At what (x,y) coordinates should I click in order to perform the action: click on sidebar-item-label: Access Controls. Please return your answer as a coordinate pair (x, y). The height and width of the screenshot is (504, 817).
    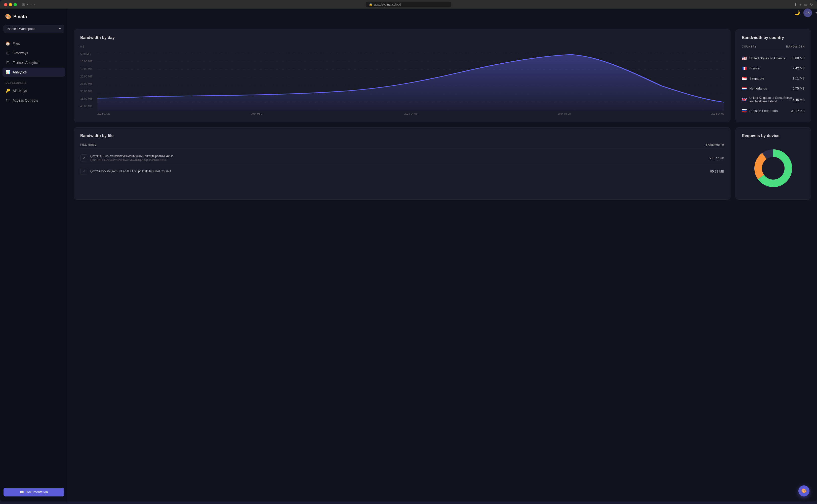
    Looking at the image, I should click on (25, 100).